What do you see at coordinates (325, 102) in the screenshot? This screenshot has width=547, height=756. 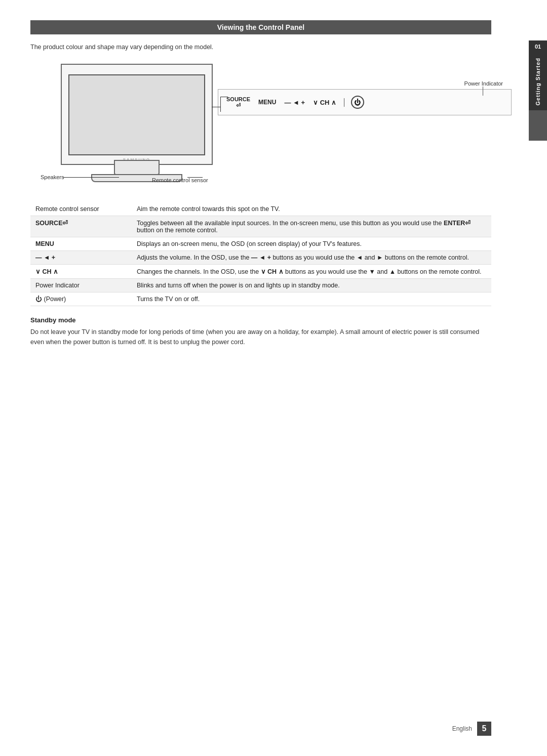 I see `ch-label: ∨ CH ∧` at bounding box center [325, 102].